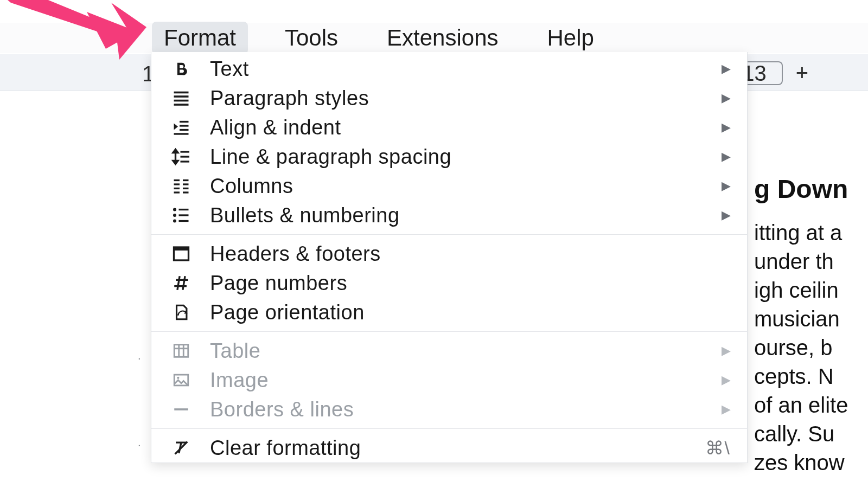 This screenshot has height=488, width=868. I want to click on doc-line: of an elite, so click(811, 406).